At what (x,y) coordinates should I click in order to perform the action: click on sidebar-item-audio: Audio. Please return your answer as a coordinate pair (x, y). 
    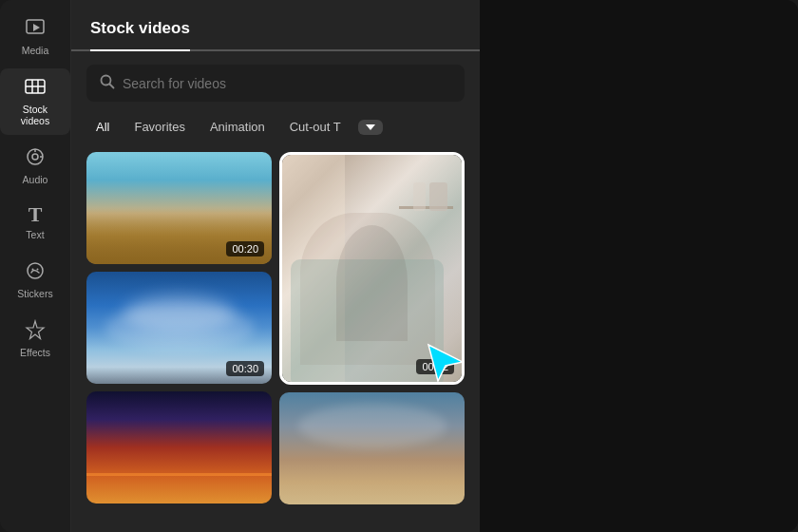
    Looking at the image, I should click on (35, 166).